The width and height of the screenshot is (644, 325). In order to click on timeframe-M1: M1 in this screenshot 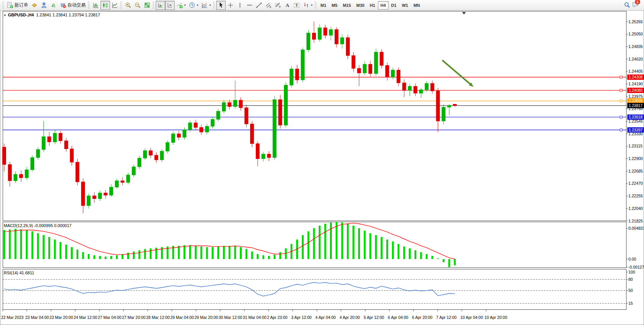, I will do `click(324, 5)`.